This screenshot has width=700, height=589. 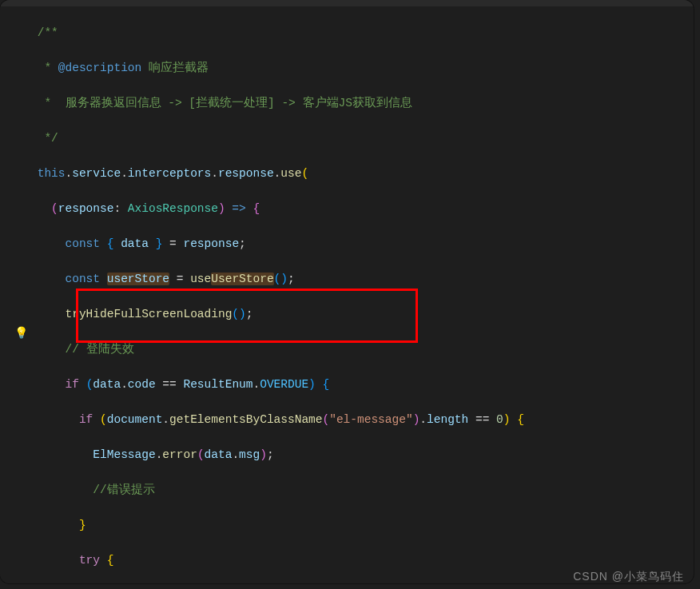 I want to click on type: AxiosResponse, so click(x=173, y=209).